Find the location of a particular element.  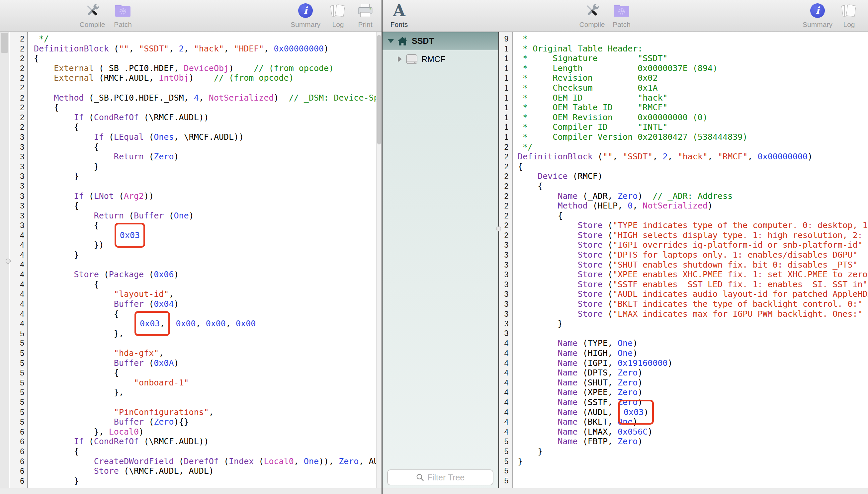

code-line: 4 Name (SSTF, Zero) is located at coordinates (683, 402).